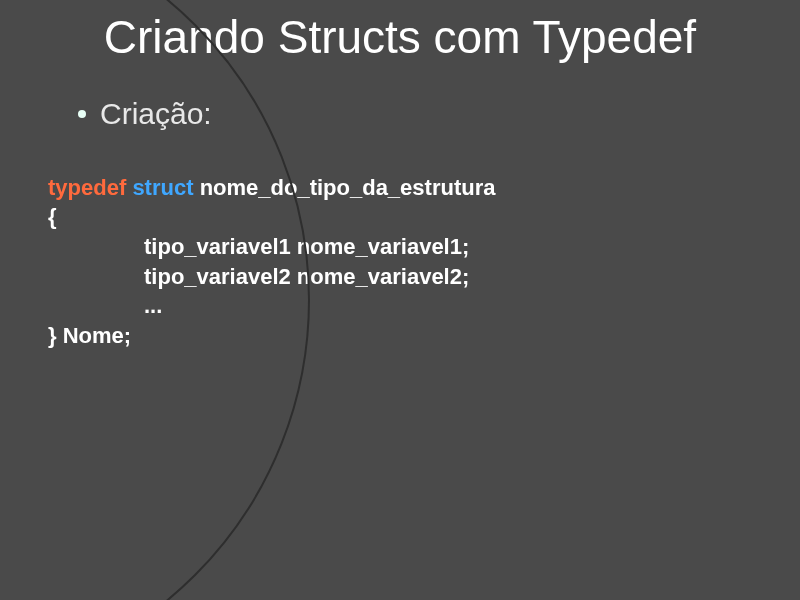 This screenshot has height=600, width=800. What do you see at coordinates (439, 114) in the screenshot?
I see `bullet-item: Criação:` at bounding box center [439, 114].